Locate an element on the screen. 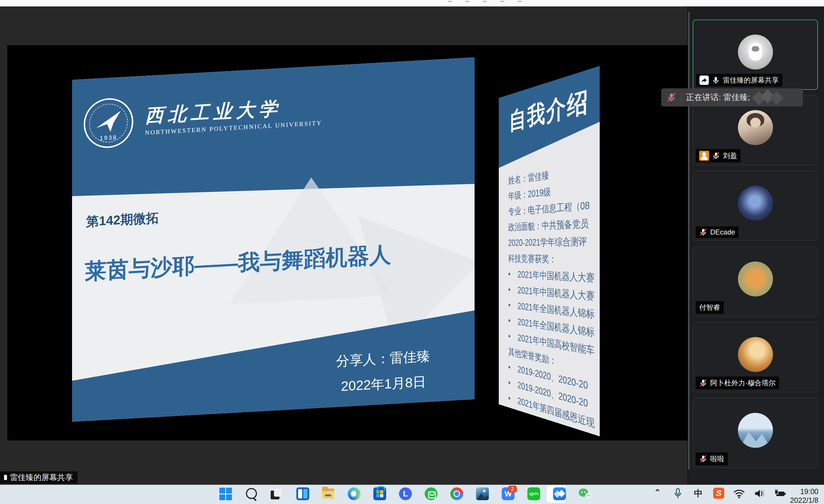 The width and height of the screenshot is (824, 504). speaking-toast: 正在讲话: 雷佳臻; is located at coordinates (732, 97).